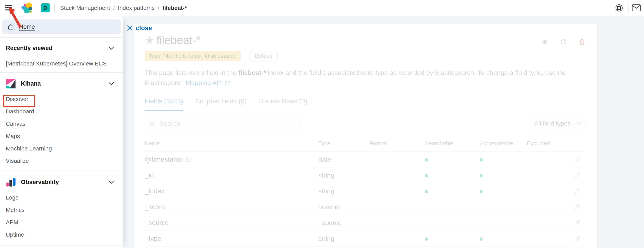 Image resolution: width=644 pixels, height=248 pixels. Describe the element at coordinates (62, 148) in the screenshot. I see `sidebar-item-machine-learning: Machine Learning` at that location.